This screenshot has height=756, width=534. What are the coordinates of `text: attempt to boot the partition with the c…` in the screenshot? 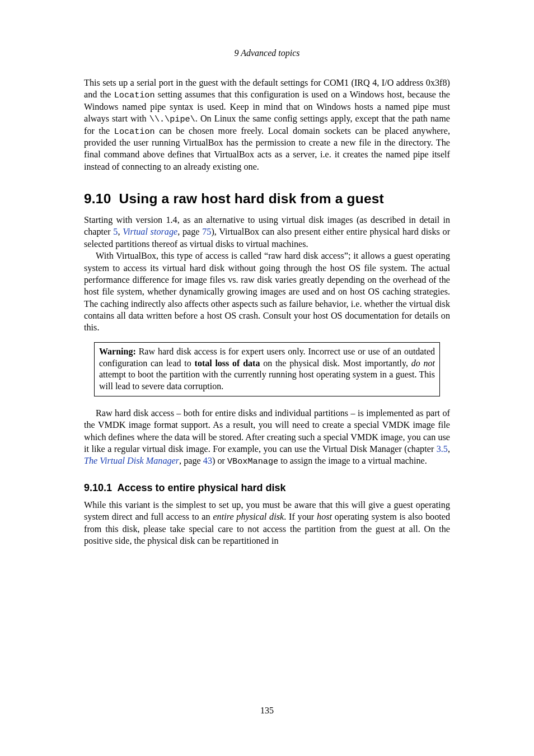 It's located at (267, 380).